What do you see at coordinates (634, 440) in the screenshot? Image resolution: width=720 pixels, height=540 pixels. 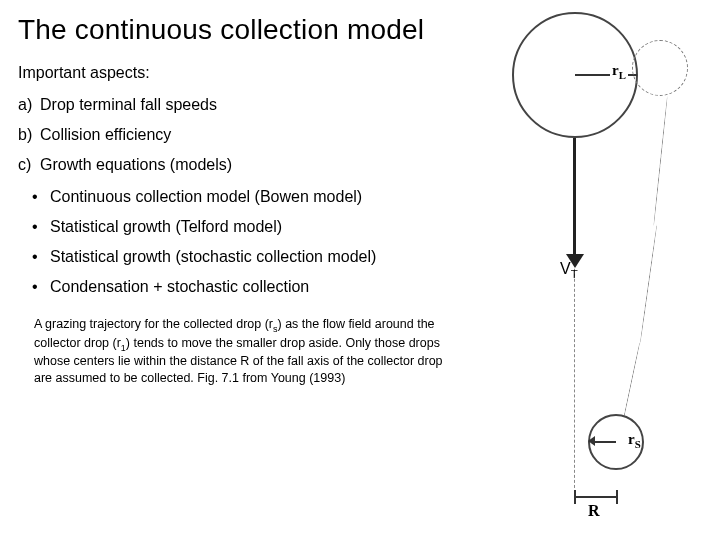 I see `rs-label: rS` at bounding box center [634, 440].